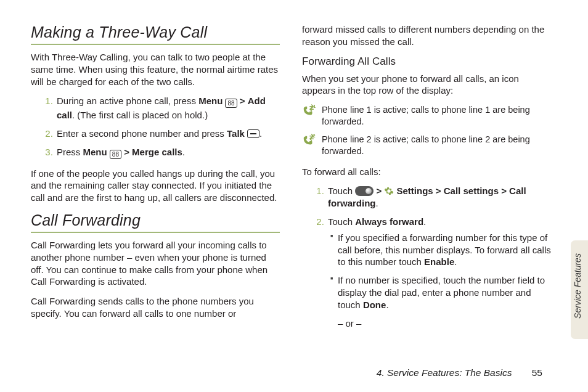 Image resolution: width=588 pixels, height=392 pixels. I want to click on para: With Three-Way Calling, you can talk to …, so click(155, 69).